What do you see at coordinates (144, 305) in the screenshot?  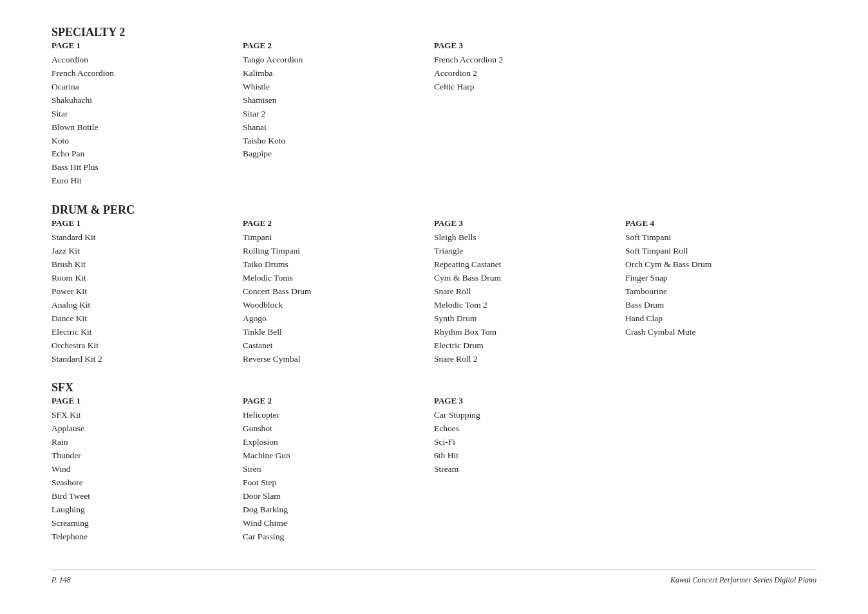 I see `list-item: Analog Kit` at bounding box center [144, 305].